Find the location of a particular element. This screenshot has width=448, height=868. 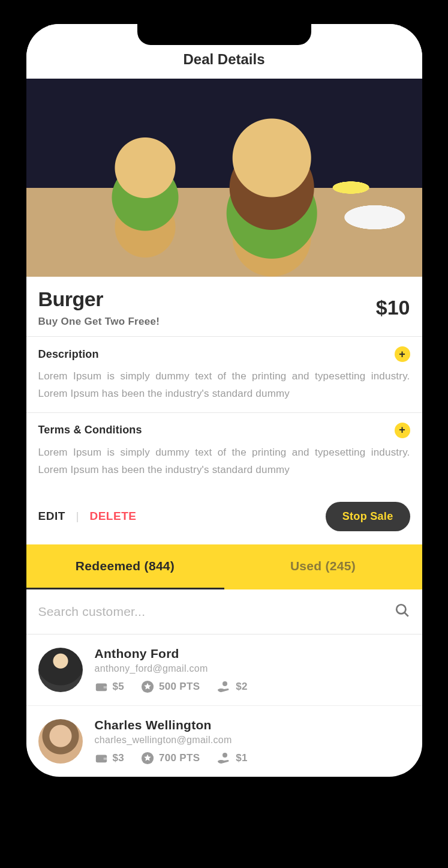

search-input is located at coordinates (217, 612).